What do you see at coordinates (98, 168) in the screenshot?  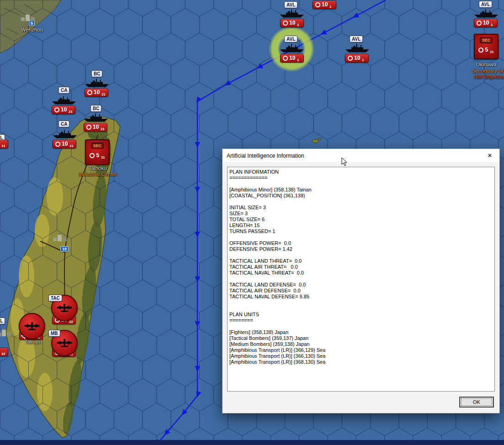 I see `city-label: Taihoku` at bounding box center [98, 168].